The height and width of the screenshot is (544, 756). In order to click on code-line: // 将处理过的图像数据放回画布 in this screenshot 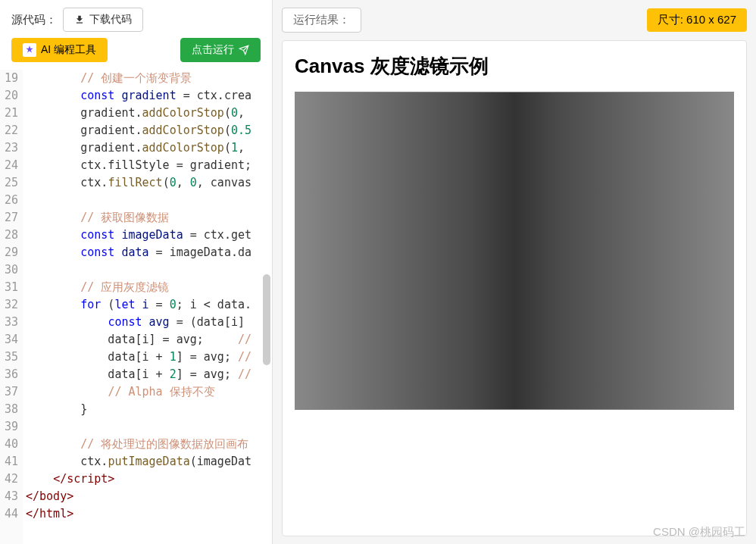, I will do `click(147, 444)`.